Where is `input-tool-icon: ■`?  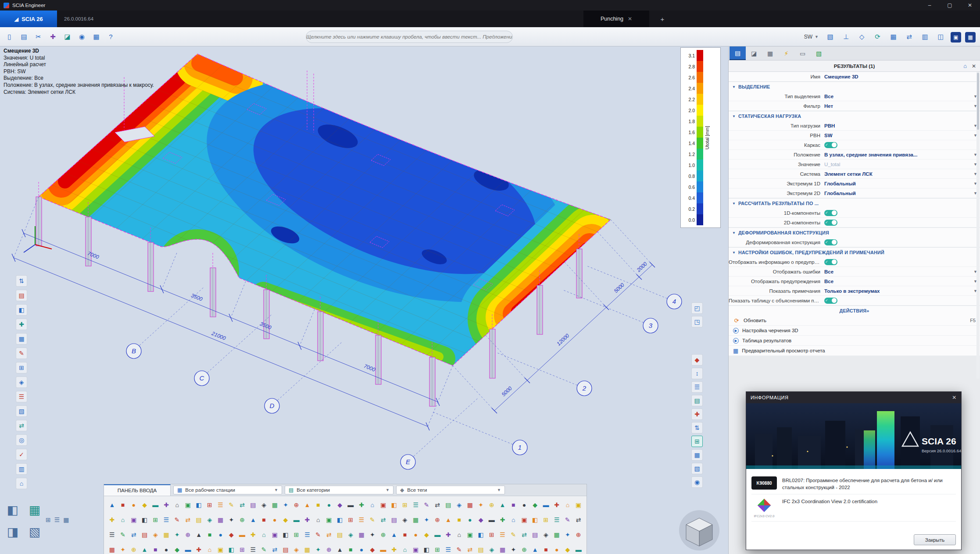
input-tool-icon: ■ is located at coordinates (405, 535).